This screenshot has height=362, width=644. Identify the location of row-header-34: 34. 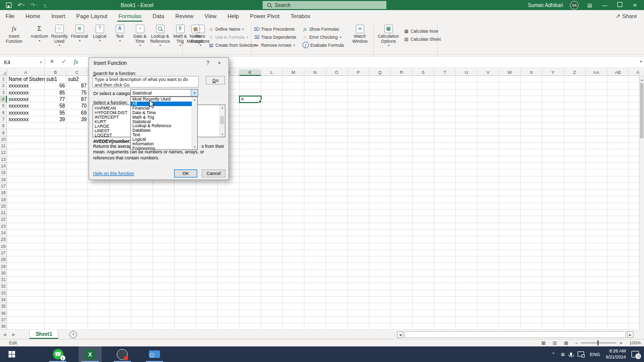
(4, 300).